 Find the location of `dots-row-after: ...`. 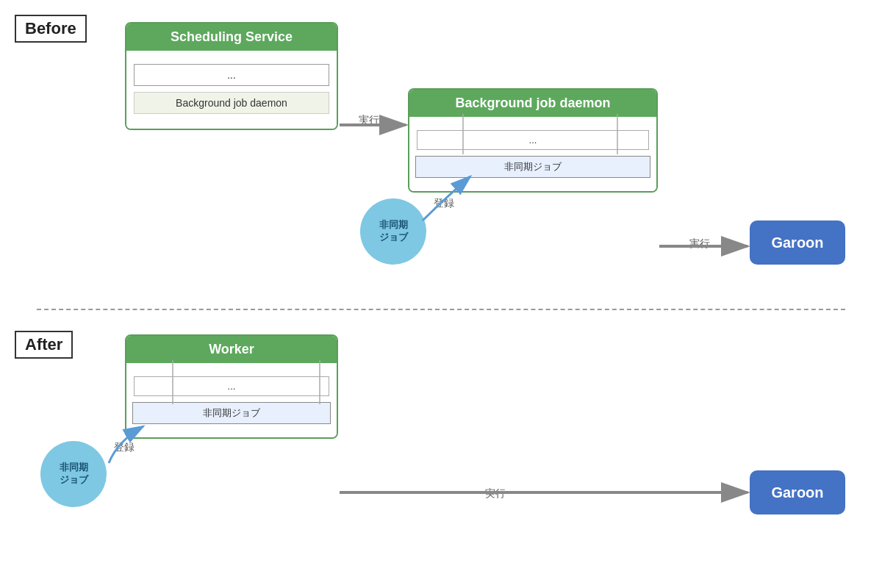

dots-row-after: ... is located at coordinates (232, 387).